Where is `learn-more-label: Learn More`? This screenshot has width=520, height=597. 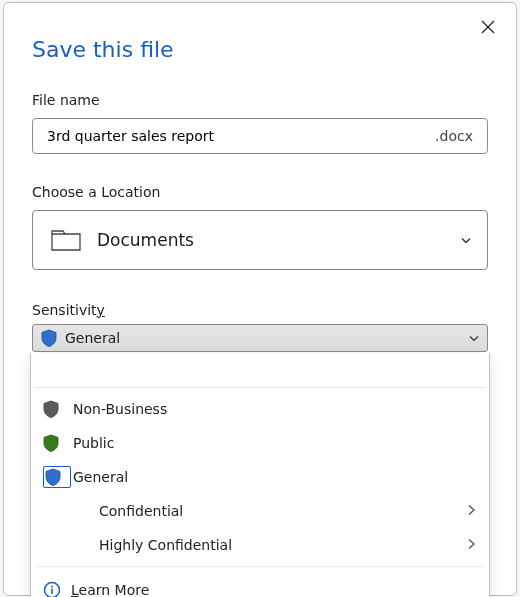 learn-more-label: Learn More is located at coordinates (110, 590).